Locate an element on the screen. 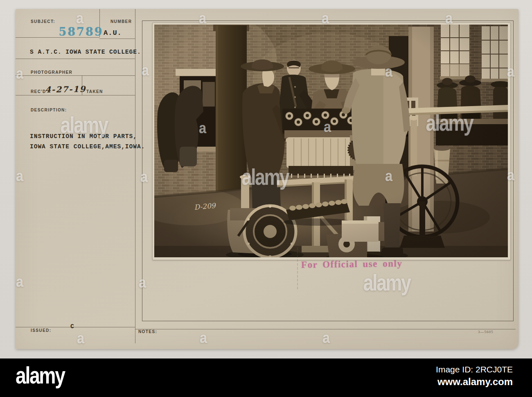 The width and height of the screenshot is (532, 397). description-line-2: IOWA STATE COLLEGE,AMES,IOWA. is located at coordinates (88, 147).